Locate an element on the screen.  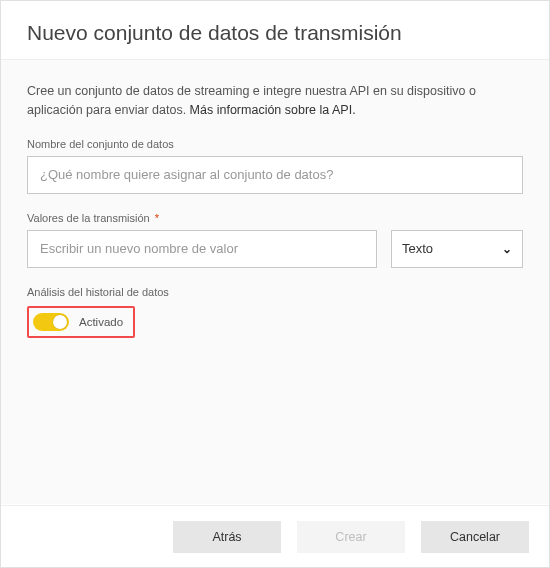
historical-toggle-highlight: Activado is located at coordinates (81, 322).